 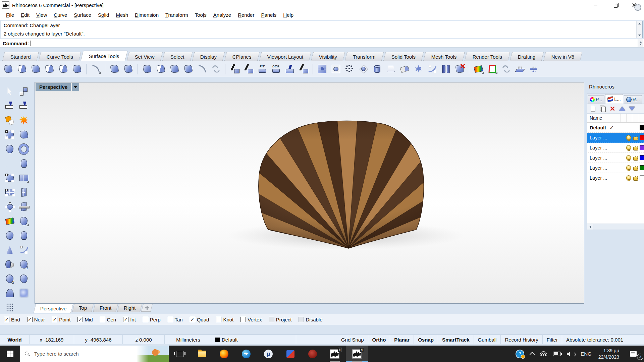 I want to click on cplane-pane: World, so click(x=15, y=340).